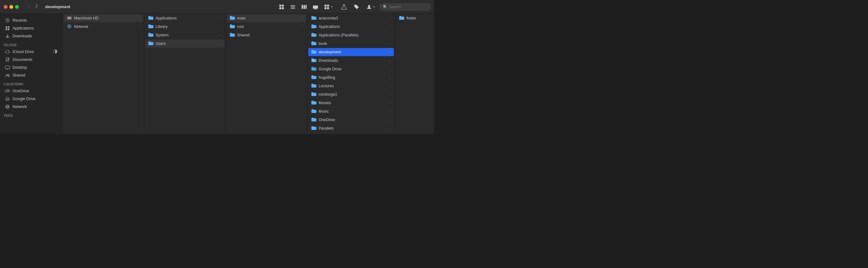 The height and width of the screenshot is (268, 868). Describe the element at coordinates (328, 18) in the screenshot. I see `anaconda3-label: anaconda3` at that location.